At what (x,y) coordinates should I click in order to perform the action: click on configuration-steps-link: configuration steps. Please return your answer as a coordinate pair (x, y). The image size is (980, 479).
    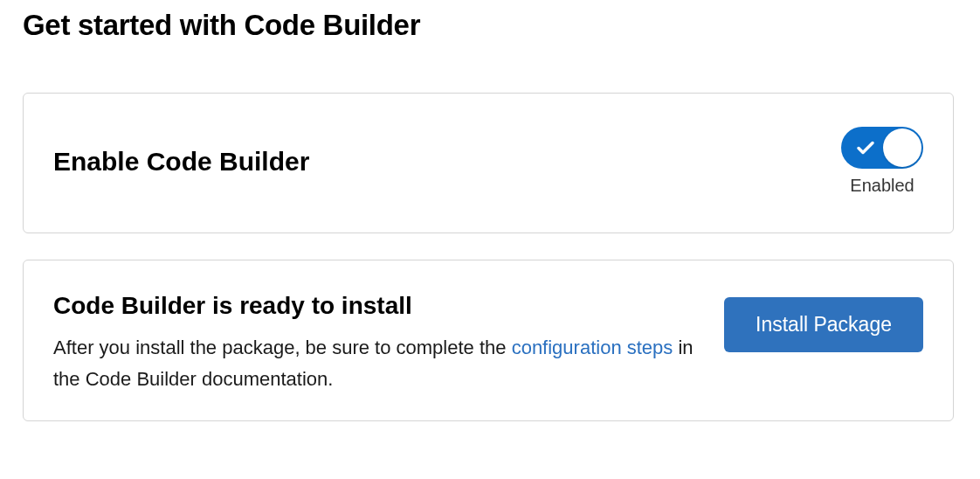
    Looking at the image, I should click on (592, 348).